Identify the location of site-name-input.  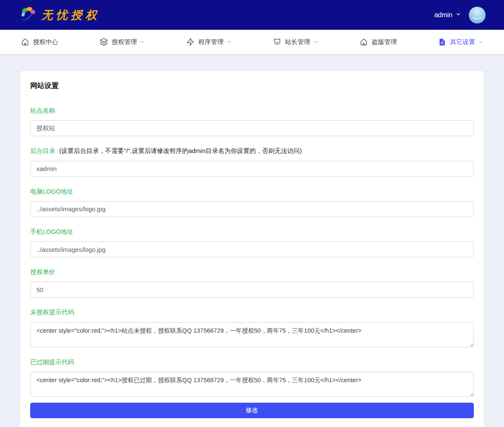
(252, 128).